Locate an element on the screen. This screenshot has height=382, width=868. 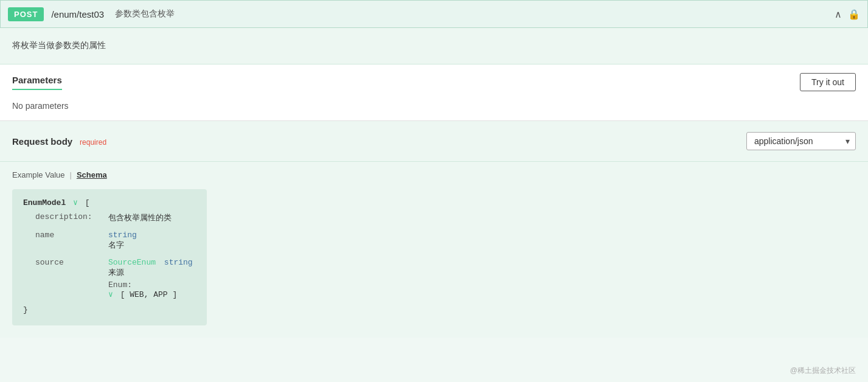
post-bar-left: POST /enum/test03 参数类包含枚举 is located at coordinates (91, 15).